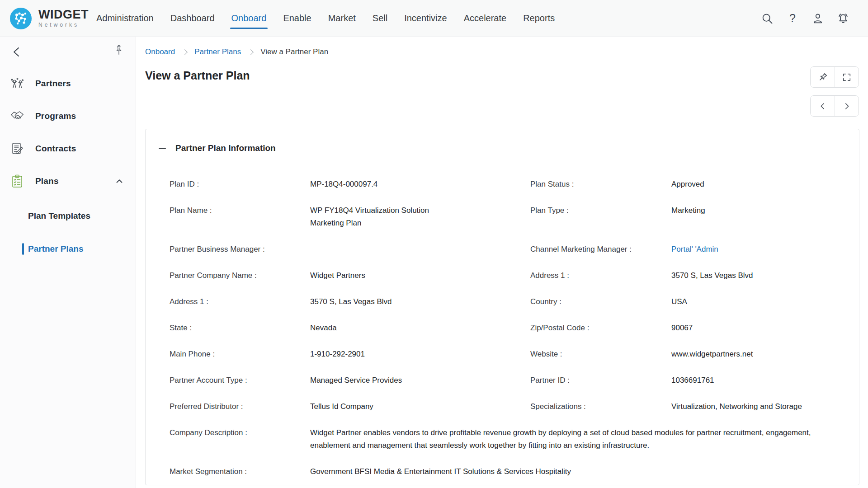 This screenshot has height=488, width=868. What do you see at coordinates (47, 181) in the screenshot?
I see `sidebar-item-label: Plans` at bounding box center [47, 181].